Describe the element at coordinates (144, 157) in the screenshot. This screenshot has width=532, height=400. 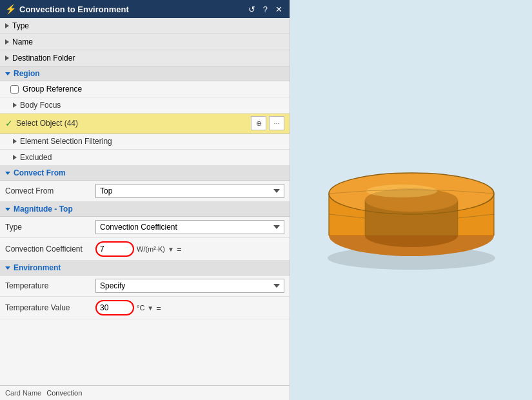
I see `excluded-row: Excluded` at that location.